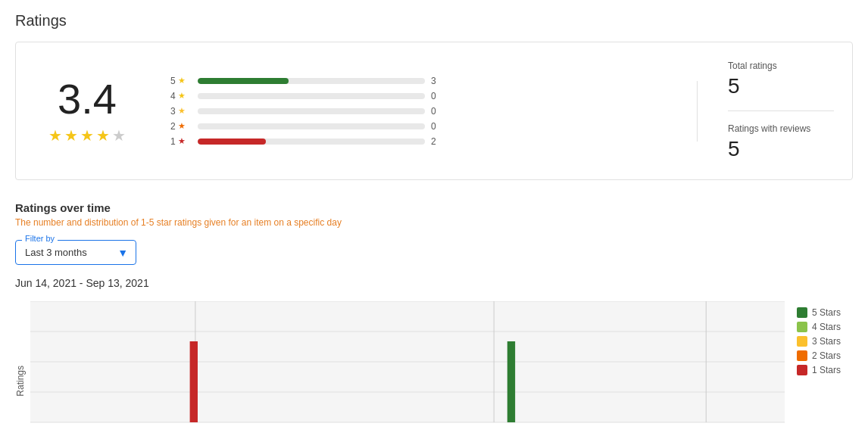 This screenshot has height=442, width=868. I want to click on legend-1-stars: 1 Stars, so click(825, 370).